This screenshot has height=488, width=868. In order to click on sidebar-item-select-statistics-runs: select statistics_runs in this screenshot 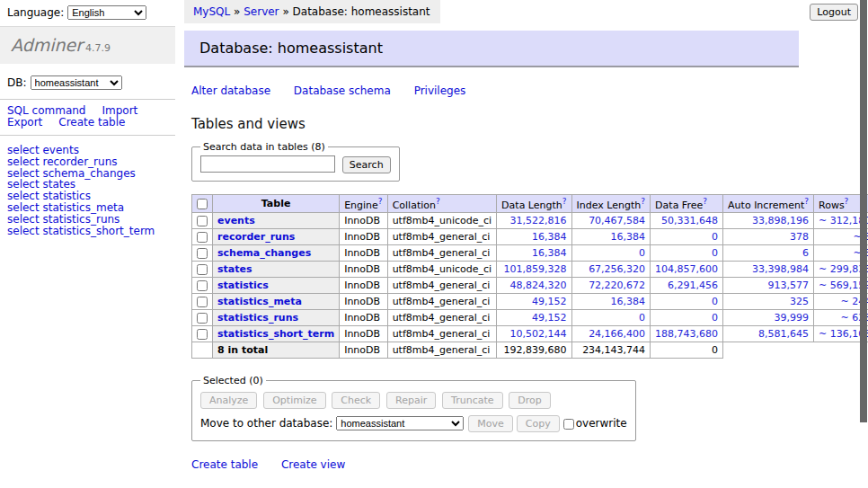, I will do `click(92, 219)`.